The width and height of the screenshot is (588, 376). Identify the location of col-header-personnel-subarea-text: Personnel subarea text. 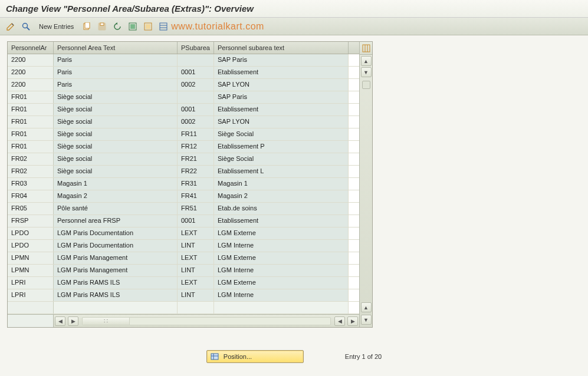
(281, 48).